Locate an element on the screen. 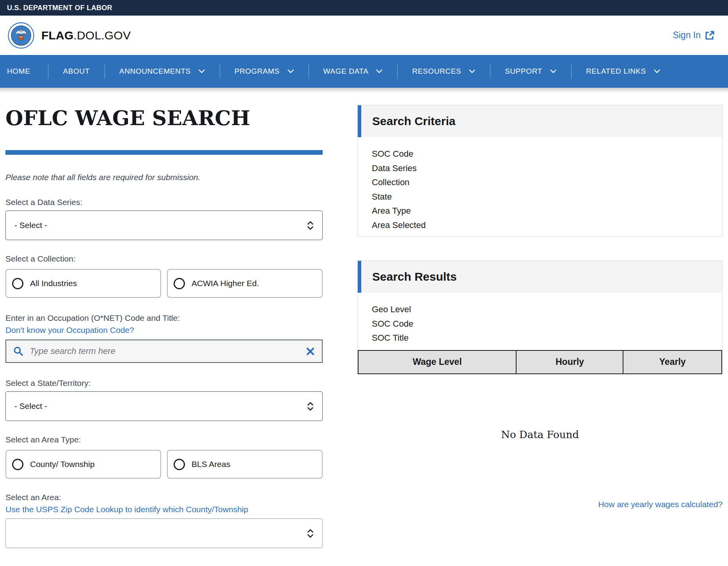 The height and width of the screenshot is (566, 728). wage-table-header-row: Wage Level Hourly Yearly is located at coordinates (540, 362).